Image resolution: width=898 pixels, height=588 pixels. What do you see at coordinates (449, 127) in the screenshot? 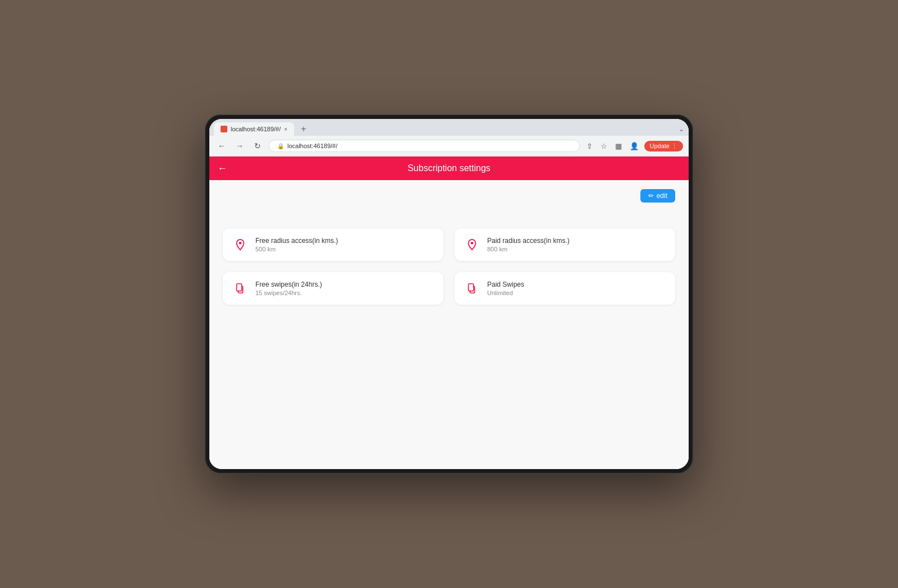
I see `browser-tabs-bar: localhost:46189/#/ × + ⌄` at bounding box center [449, 127].